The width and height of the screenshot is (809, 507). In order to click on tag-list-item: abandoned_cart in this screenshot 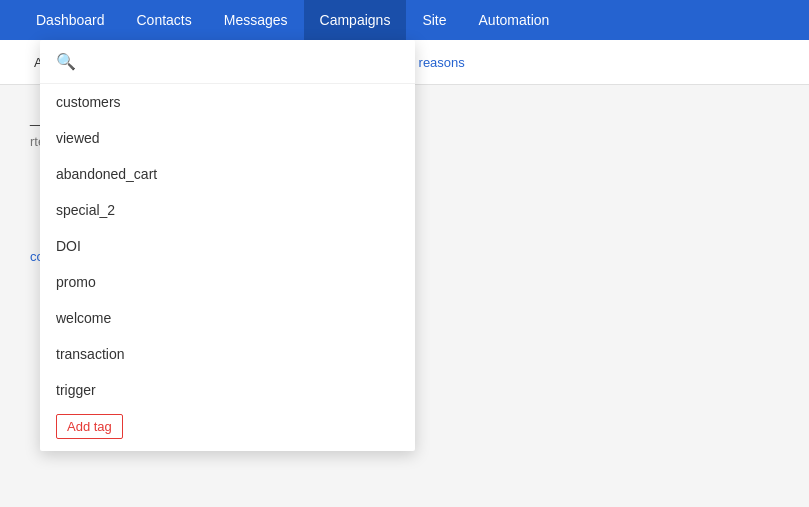, I will do `click(228, 174)`.